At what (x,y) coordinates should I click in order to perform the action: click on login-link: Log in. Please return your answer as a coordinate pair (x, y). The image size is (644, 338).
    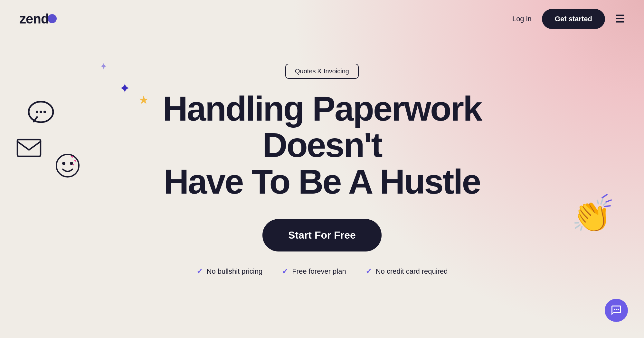
    Looking at the image, I should click on (522, 19).